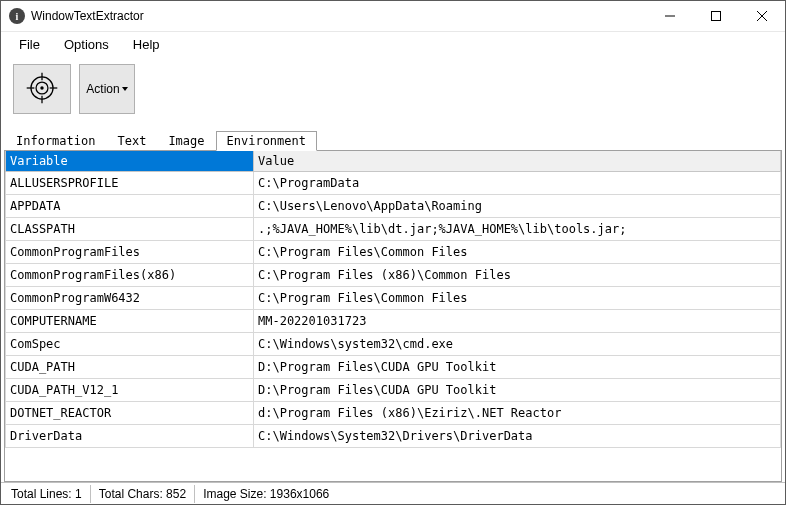 The height and width of the screenshot is (505, 786). What do you see at coordinates (107, 89) in the screenshot?
I see `action-dropdown-button: Action` at bounding box center [107, 89].